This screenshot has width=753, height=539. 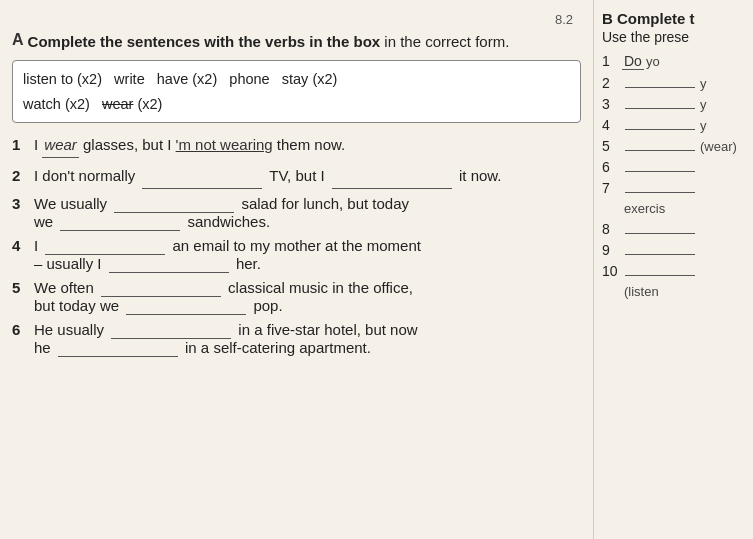 What do you see at coordinates (612, 104) in the screenshot?
I see `right-num-3: 3` at bounding box center [612, 104].